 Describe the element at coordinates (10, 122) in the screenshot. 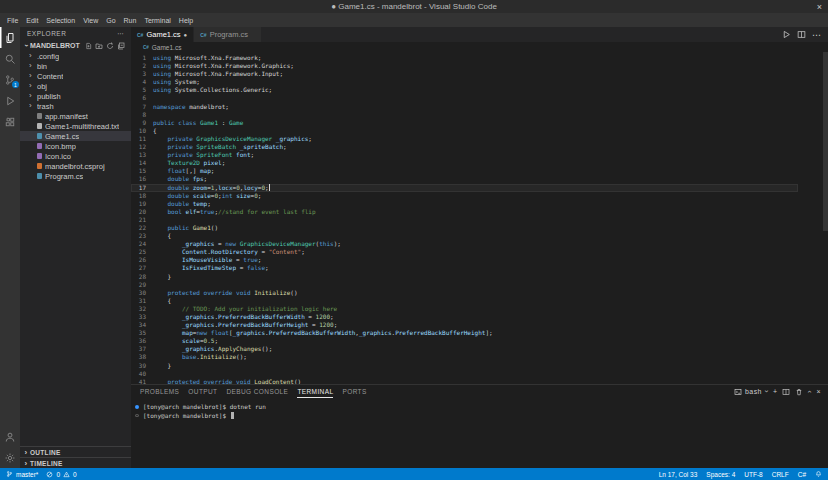

I see `activity-extensions` at that location.